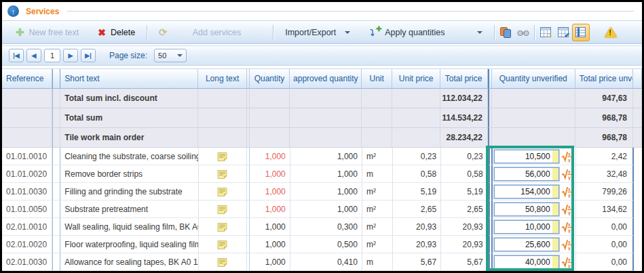 Image resolution: width=644 pixels, height=273 pixels. Describe the element at coordinates (270, 79) in the screenshot. I see `col-header-quantity: Quantity` at that location.